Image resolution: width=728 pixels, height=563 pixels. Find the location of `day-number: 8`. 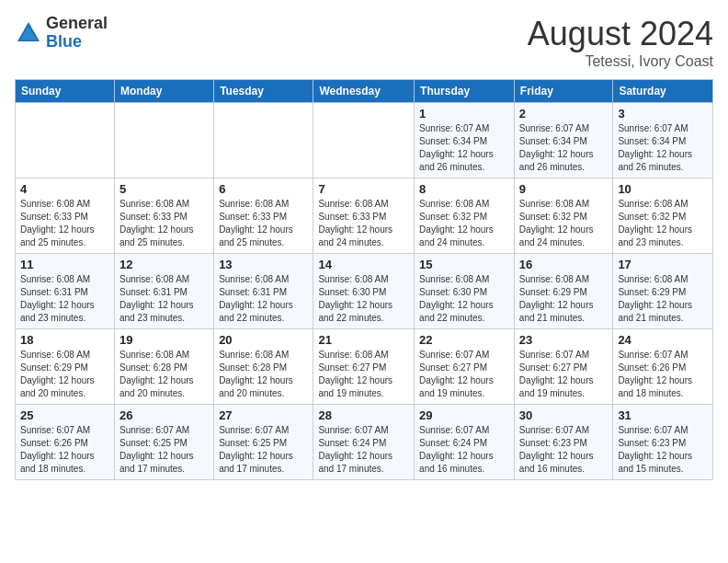

day-number: 8 is located at coordinates (464, 190).